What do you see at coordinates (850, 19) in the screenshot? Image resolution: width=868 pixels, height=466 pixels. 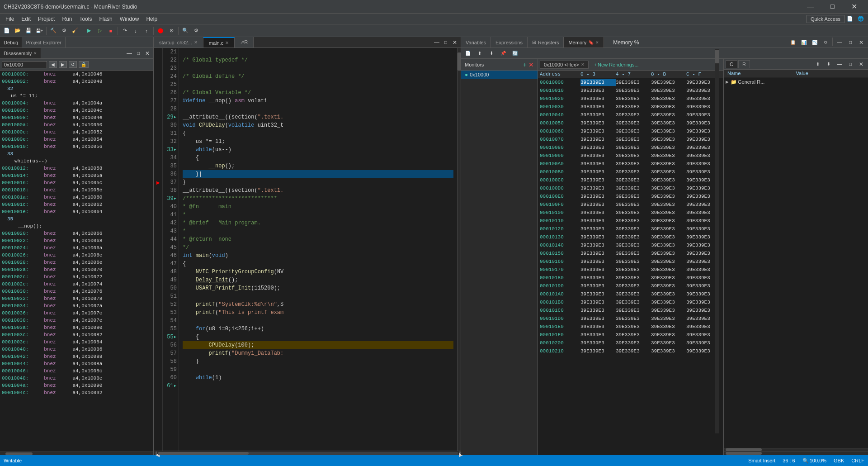 I see `toolbar-extra-btn1: 📄` at bounding box center [850, 19].